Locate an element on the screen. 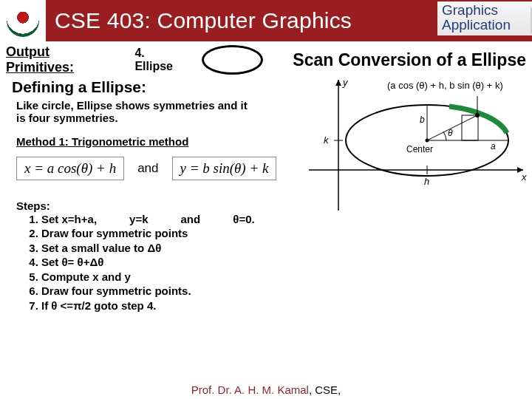 The image size is (532, 399). x-axis-label: x is located at coordinates (524, 177).